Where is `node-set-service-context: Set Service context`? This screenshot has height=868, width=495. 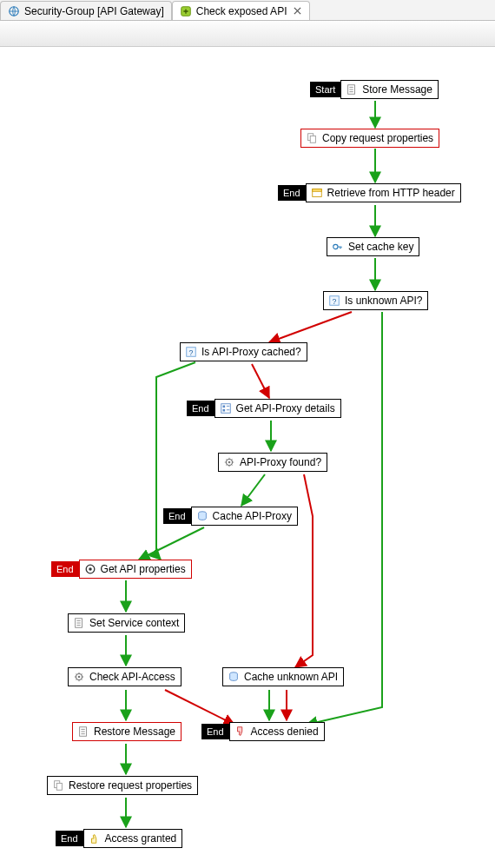 node-set-service-context: Set Service context is located at coordinates (127, 623).